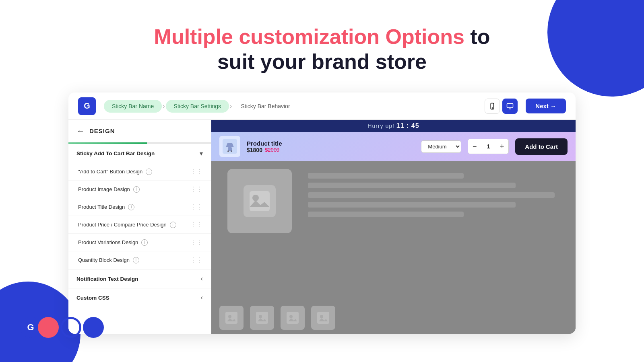 The height and width of the screenshot is (362, 644). What do you see at coordinates (196, 224) in the screenshot?
I see `drag-handle-4: ⋮⋮` at bounding box center [196, 224].